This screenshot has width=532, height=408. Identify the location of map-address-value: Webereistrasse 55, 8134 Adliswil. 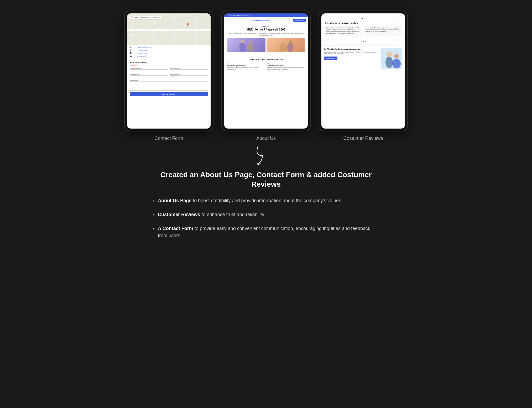
(150, 17).